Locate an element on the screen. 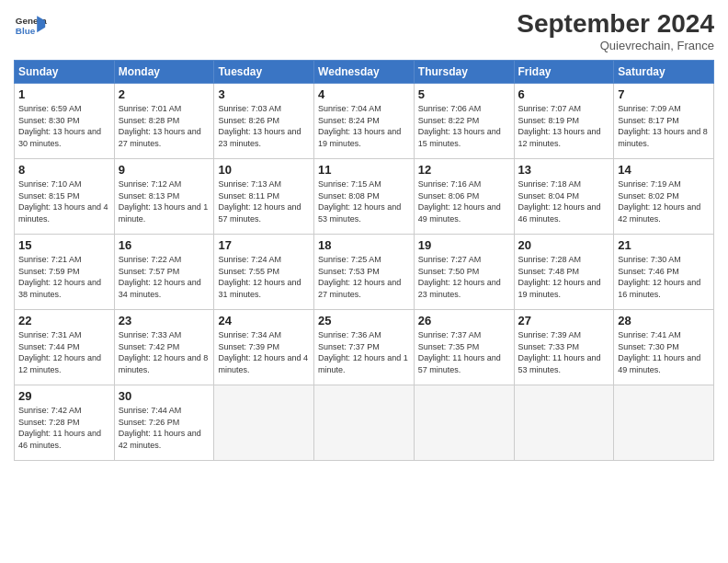  day-info: Sunrise: 7:37 AMSunset: 7:35 PMDaylight:… is located at coordinates (460, 352).